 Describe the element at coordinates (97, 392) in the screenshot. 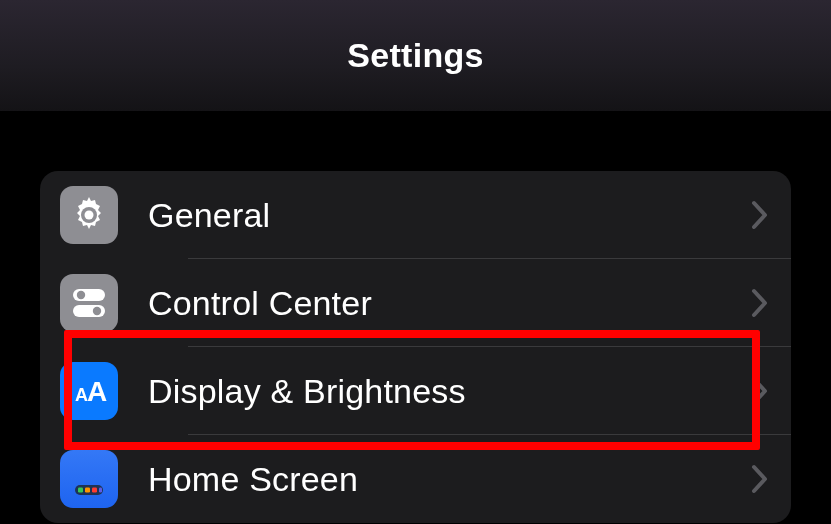

I see `svg-text: A` at that location.